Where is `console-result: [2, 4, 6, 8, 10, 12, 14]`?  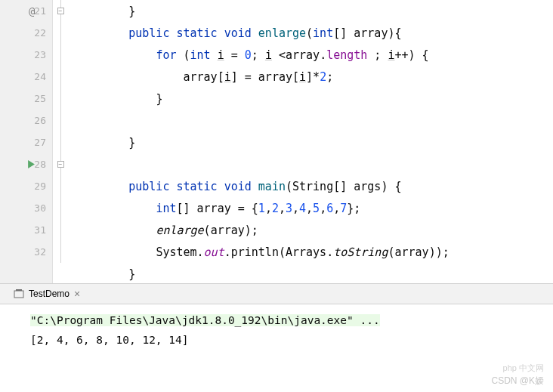
console-result: [2, 4, 6, 8, 10, 12, 14] is located at coordinates (287, 340).